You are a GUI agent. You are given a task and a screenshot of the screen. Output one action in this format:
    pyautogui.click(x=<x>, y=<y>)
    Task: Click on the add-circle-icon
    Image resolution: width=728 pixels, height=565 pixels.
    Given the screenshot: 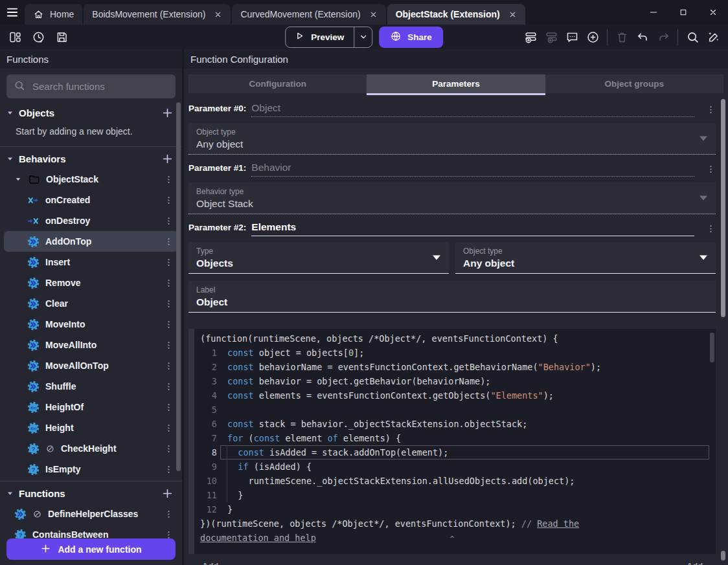 What is the action you would take?
    pyautogui.click(x=593, y=37)
    